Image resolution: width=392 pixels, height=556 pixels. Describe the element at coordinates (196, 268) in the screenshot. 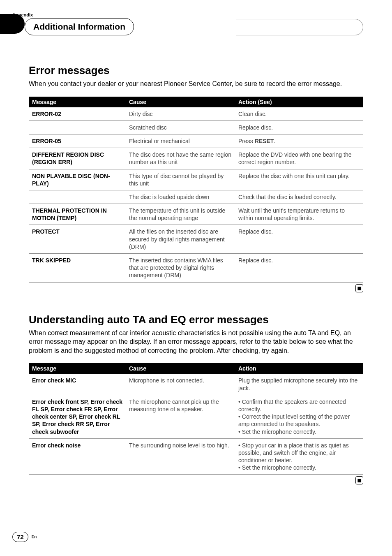

I see `table-row: TRK SKIPPEDThe inserted disc contains WM…` at that location.